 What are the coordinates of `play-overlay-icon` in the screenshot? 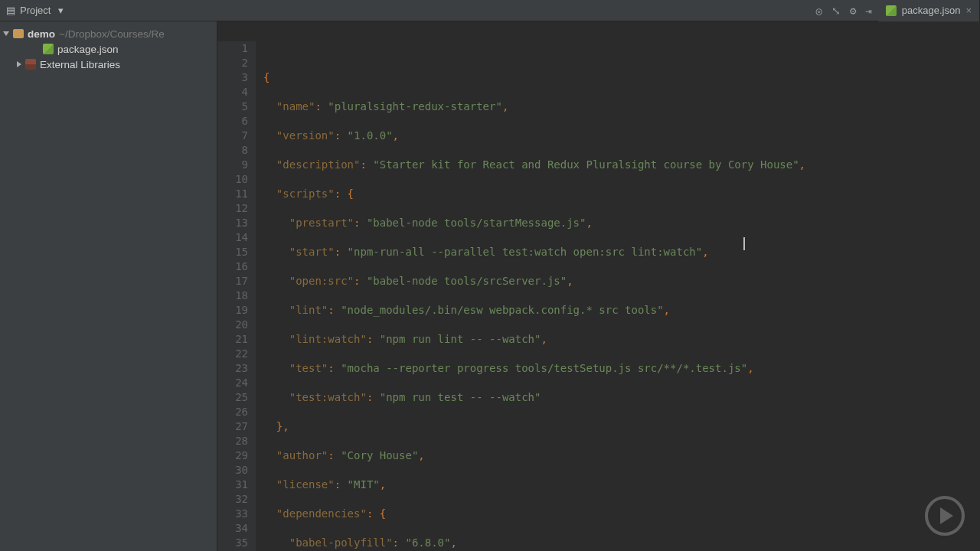 It's located at (945, 516).